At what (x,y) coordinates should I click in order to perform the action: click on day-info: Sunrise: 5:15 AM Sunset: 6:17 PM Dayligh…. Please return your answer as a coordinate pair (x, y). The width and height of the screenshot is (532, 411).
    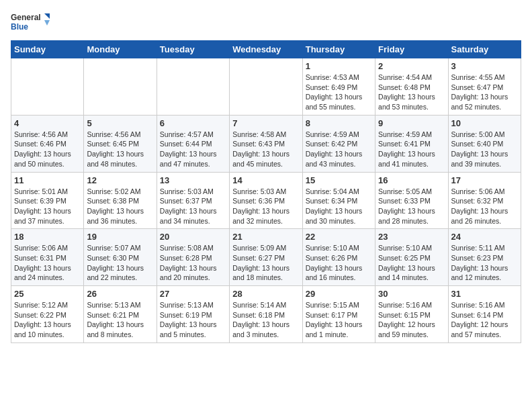
    Looking at the image, I should click on (339, 320).